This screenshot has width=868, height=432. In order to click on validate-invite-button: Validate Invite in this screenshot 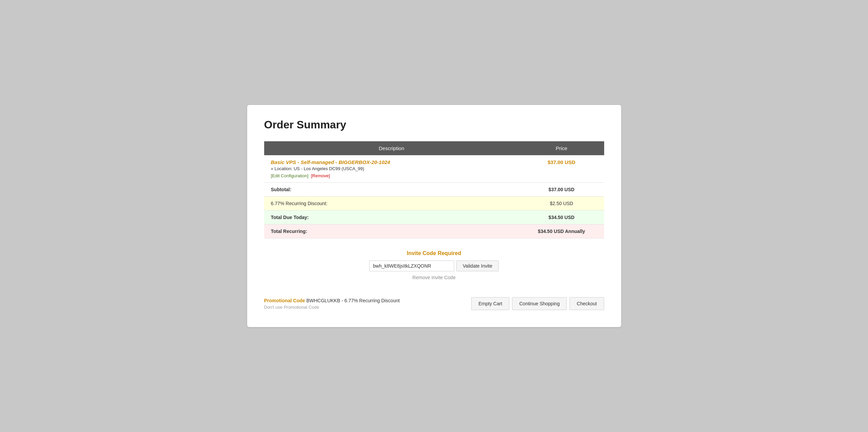, I will do `click(477, 266)`.